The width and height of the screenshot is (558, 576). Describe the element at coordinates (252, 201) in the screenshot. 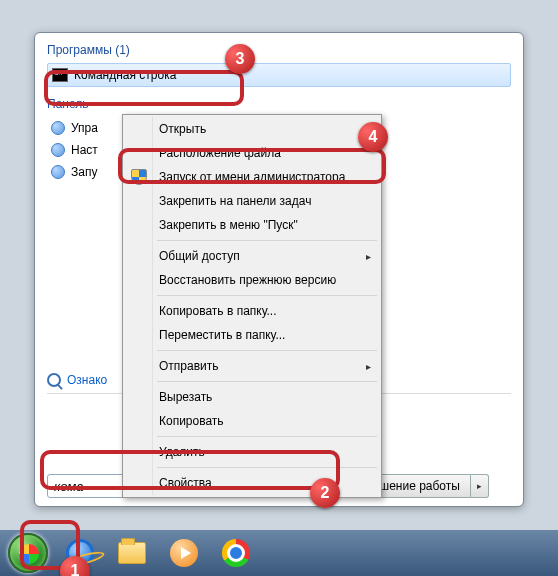

I see `ctx-pin-taskbar: Закрепить на панели задач` at that location.